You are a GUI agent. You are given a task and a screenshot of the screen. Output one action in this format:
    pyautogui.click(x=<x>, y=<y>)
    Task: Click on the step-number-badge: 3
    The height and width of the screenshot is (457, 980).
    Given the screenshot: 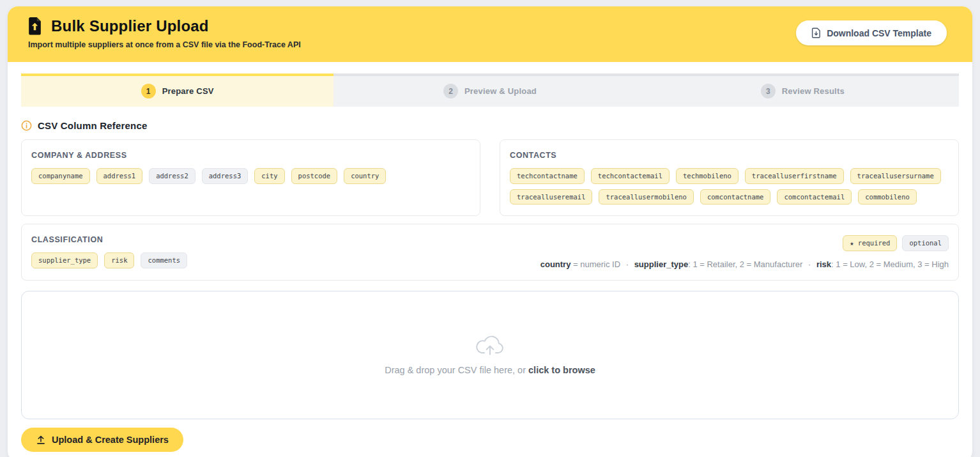 What is the action you would take?
    pyautogui.click(x=768, y=91)
    